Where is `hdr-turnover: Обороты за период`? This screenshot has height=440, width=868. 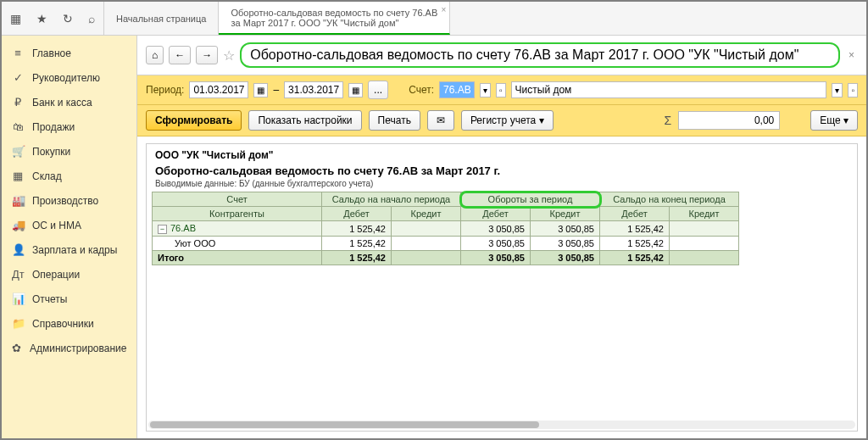 hdr-turnover: Обороты за период is located at coordinates (531, 200).